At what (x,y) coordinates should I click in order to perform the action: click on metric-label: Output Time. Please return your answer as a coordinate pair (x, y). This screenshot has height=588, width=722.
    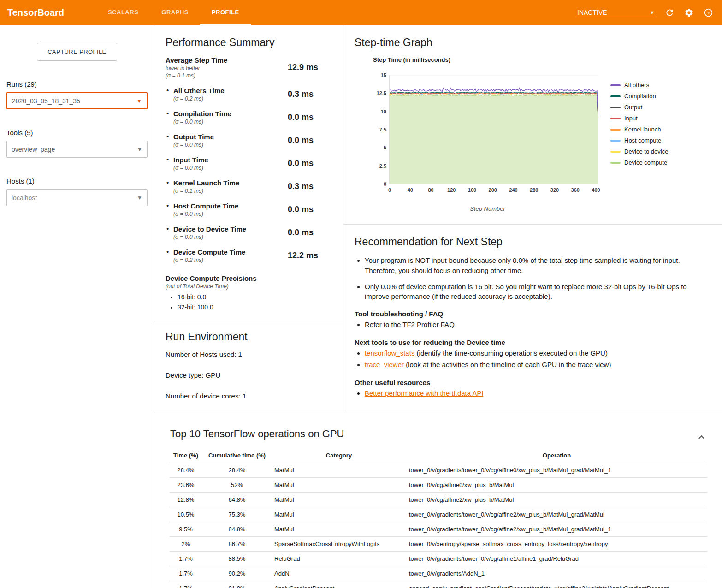
    Looking at the image, I should click on (194, 137).